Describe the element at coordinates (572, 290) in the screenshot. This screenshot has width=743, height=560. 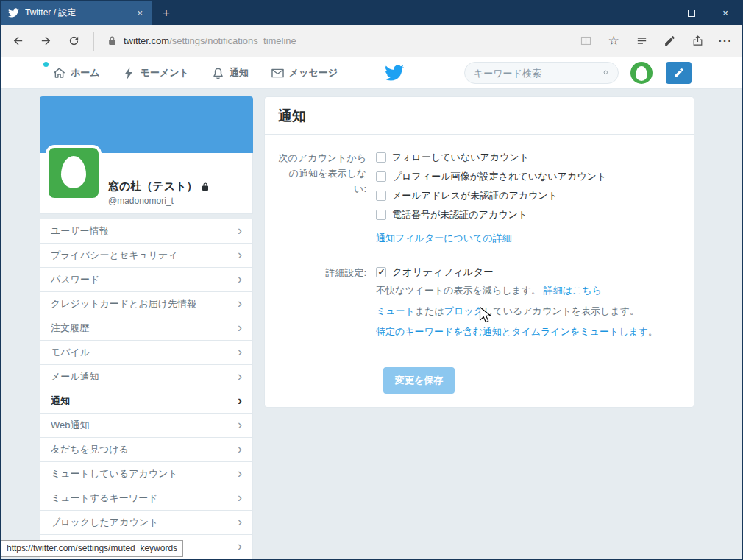
I see `quality-details-link: 詳細はこちら` at that location.